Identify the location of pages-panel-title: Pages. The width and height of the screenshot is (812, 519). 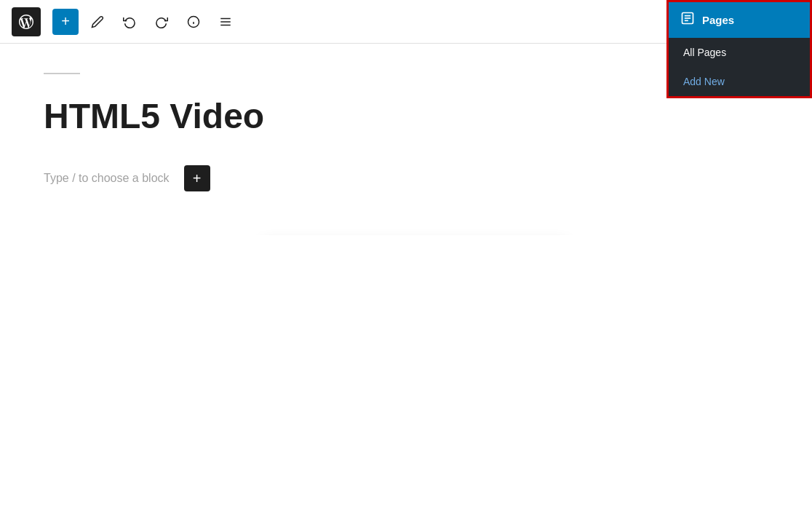
(718, 20).